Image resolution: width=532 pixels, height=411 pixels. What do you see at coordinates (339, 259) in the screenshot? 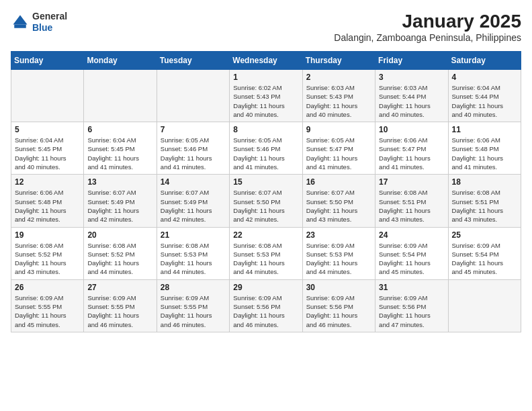
I see `day-info: Sunrise: 6:09 AM Sunset: 5:53 PM Dayligh…` at bounding box center [339, 259].